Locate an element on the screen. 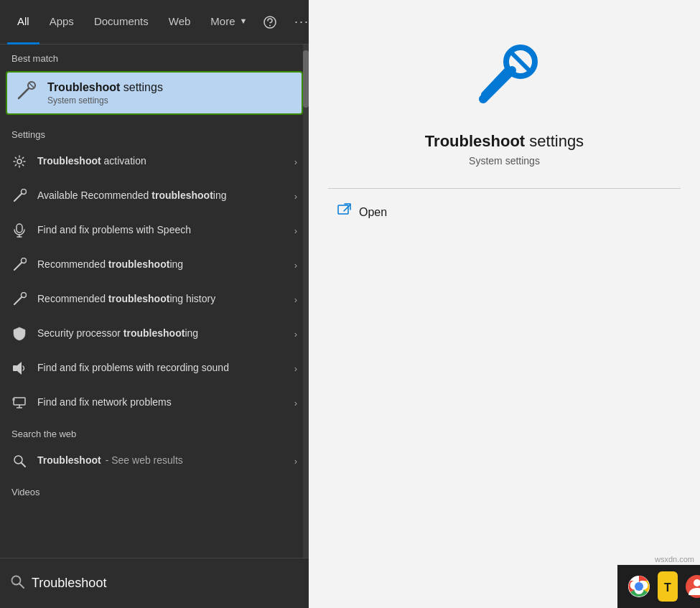 This screenshot has width=700, height=608. open-label: Open is located at coordinates (373, 212).